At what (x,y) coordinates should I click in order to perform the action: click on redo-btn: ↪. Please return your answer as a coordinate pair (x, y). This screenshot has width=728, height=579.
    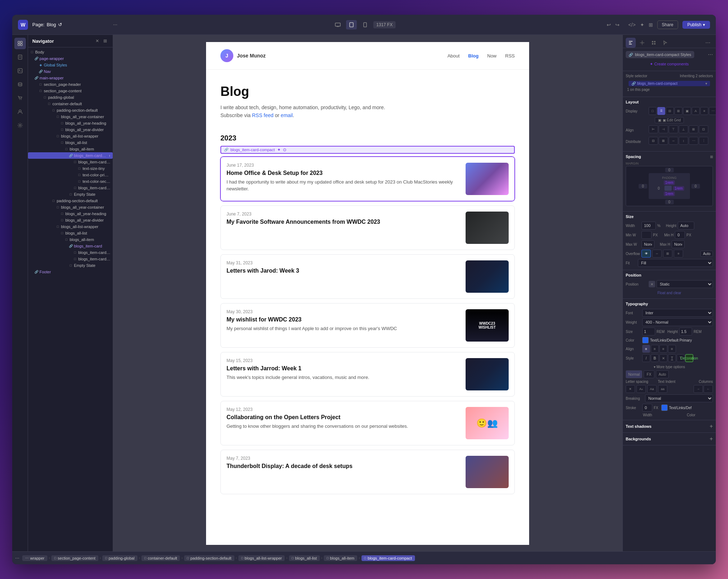
    Looking at the image, I should click on (617, 25).